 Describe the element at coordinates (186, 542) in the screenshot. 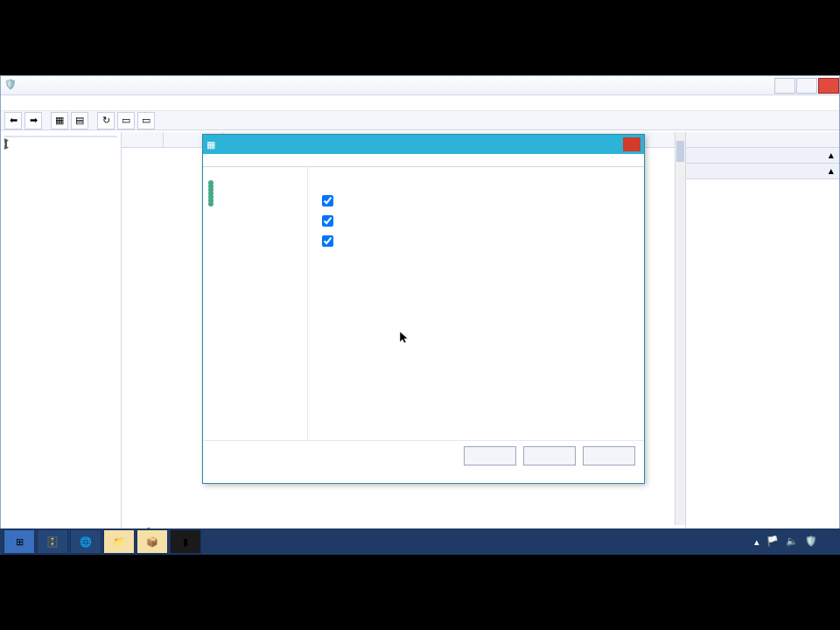

I see `taskbar-cmd: ▮` at that location.